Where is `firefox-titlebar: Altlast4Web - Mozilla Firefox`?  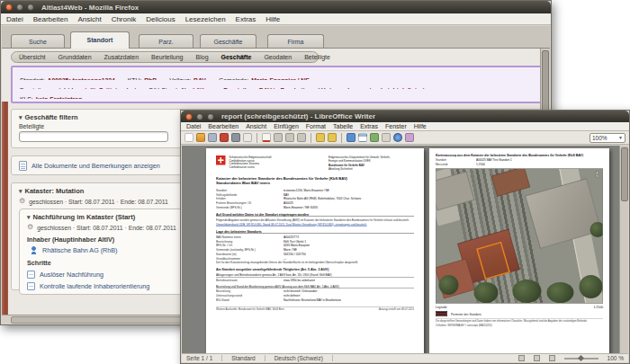
firefox-titlebar: Altlast4Web - Mozilla Firefox is located at coordinates (275, 7).